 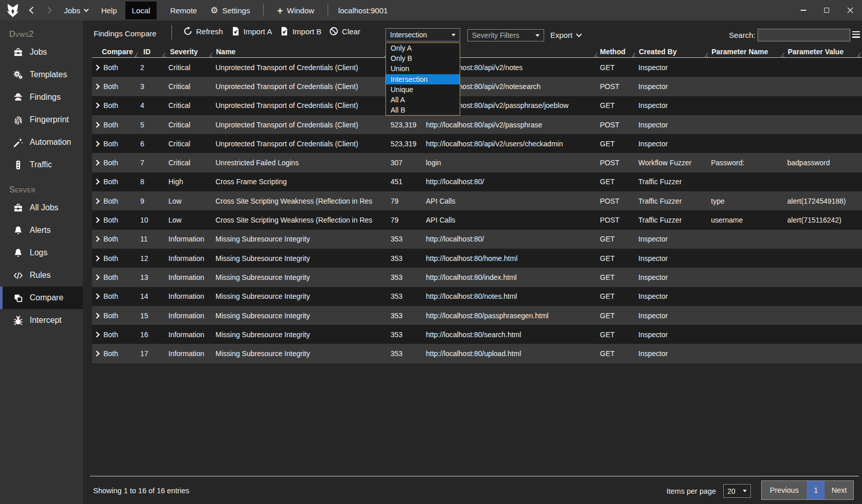 What do you see at coordinates (423, 79) in the screenshot?
I see `dropdown-option-intersection: Intersection` at bounding box center [423, 79].